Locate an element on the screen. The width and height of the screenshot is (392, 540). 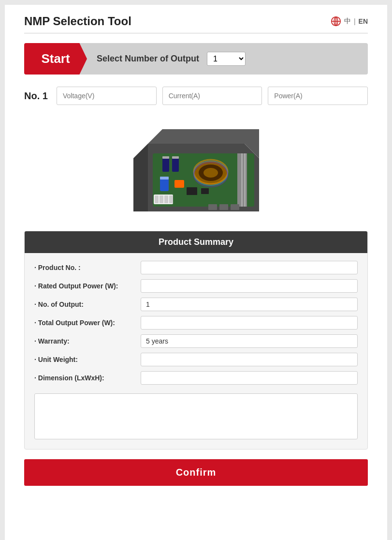
output-select: 1 2 3 4 is located at coordinates (226, 59).